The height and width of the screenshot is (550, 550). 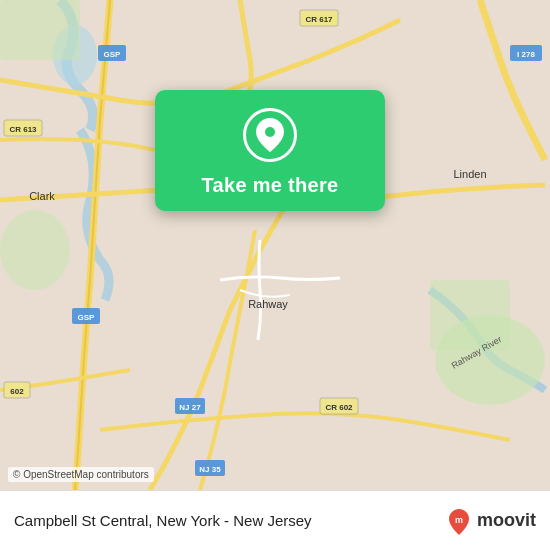 I want to click on take-me-there-label: Take me there, so click(x=270, y=186).